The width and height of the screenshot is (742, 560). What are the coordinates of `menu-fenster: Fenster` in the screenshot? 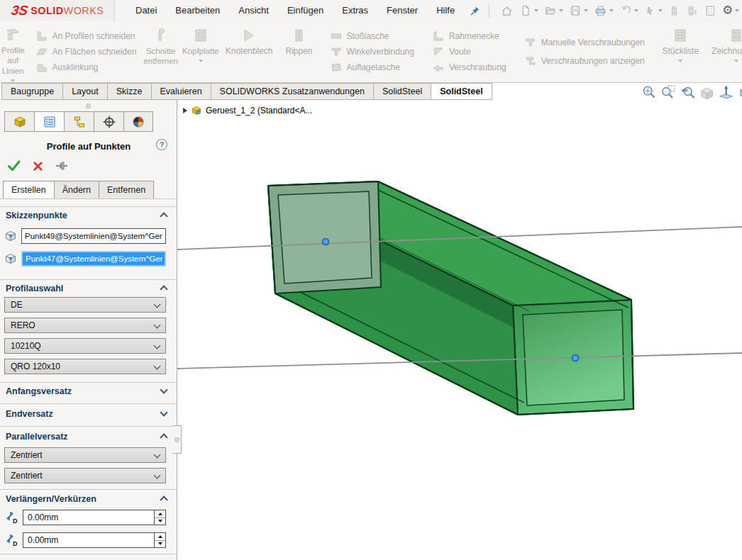 It's located at (402, 11).